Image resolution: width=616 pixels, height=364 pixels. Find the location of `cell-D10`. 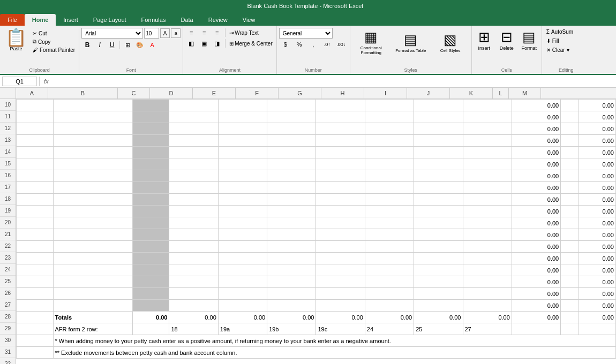

cell-D10 is located at coordinates (194, 105).